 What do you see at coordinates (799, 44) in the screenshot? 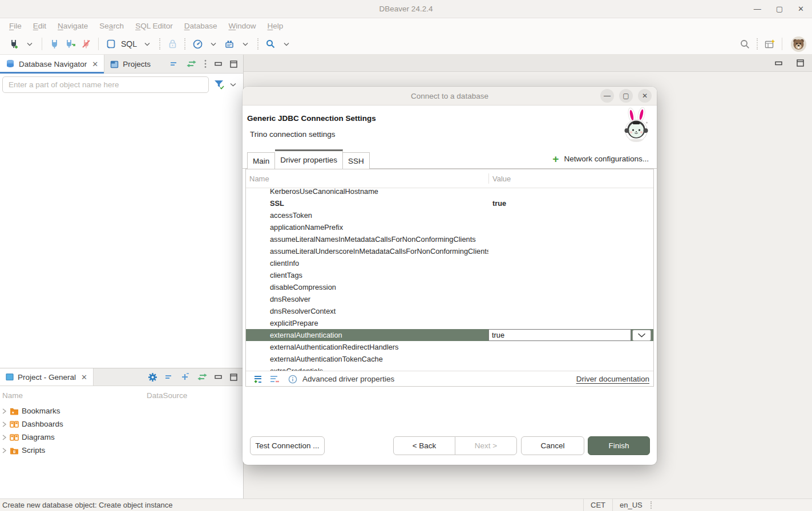
I see `user-avatar` at bounding box center [799, 44].